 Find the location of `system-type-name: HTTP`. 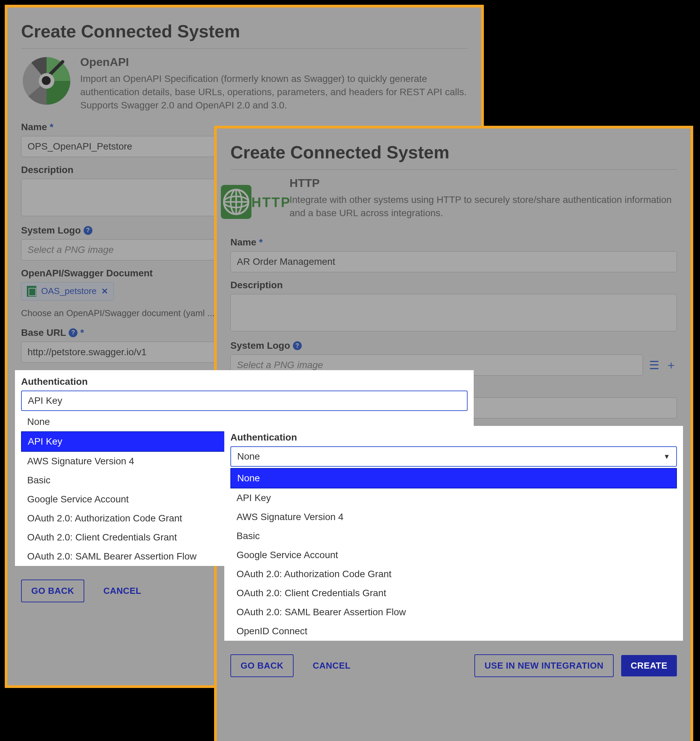

system-type-name: HTTP is located at coordinates (483, 183).